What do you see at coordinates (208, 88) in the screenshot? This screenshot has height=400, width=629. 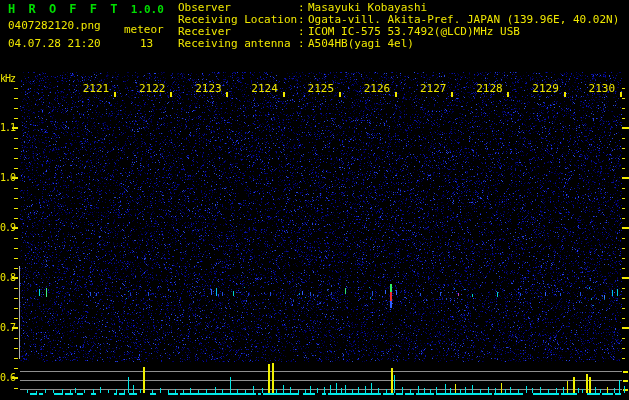 I see `time-label: 2123` at bounding box center [208, 88].